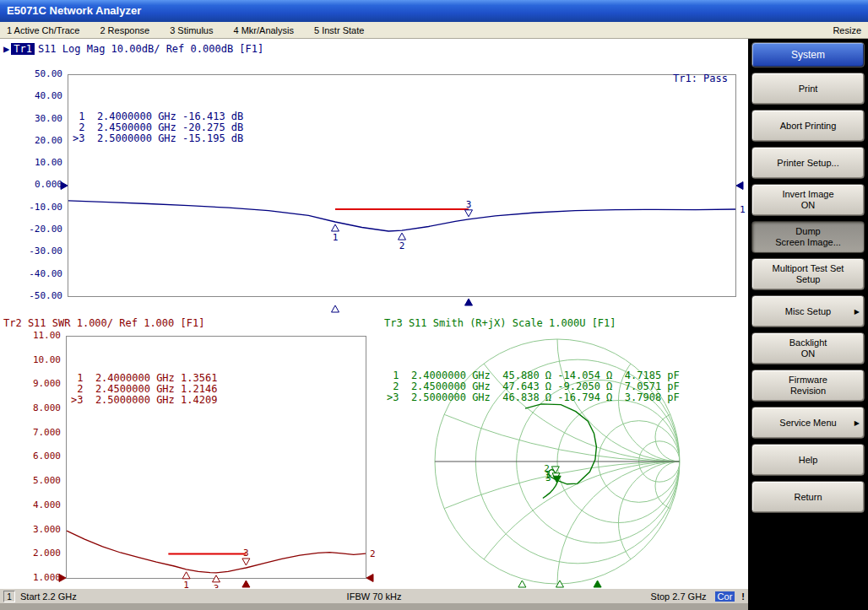 The image size is (868, 610). I want to click on ifbw-value: IFBW 70 kHz, so click(375, 597).